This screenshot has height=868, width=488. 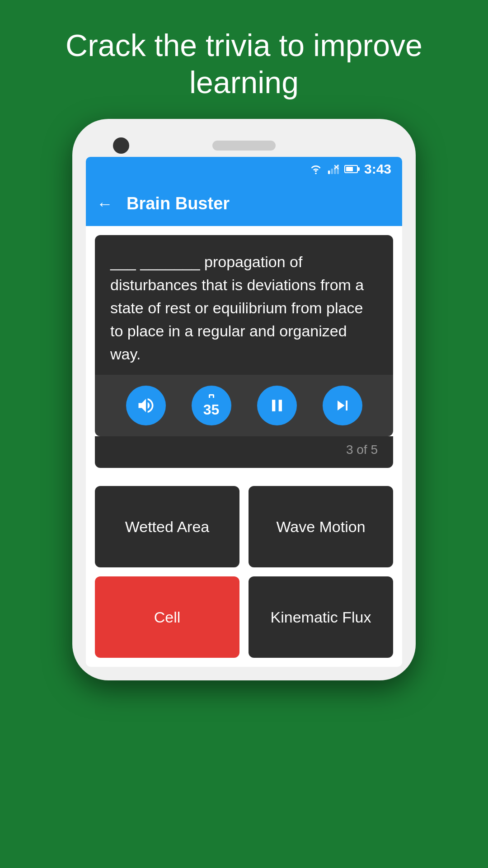 I want to click on signal-icon, so click(x=333, y=169).